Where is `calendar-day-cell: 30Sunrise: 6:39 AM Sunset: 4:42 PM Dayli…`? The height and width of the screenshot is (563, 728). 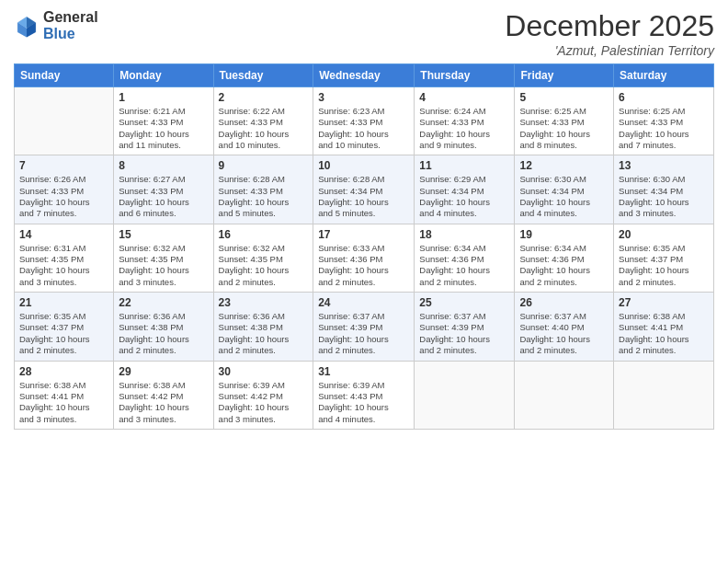 calendar-day-cell: 30Sunrise: 6:39 AM Sunset: 4:42 PM Dayli… is located at coordinates (263, 395).